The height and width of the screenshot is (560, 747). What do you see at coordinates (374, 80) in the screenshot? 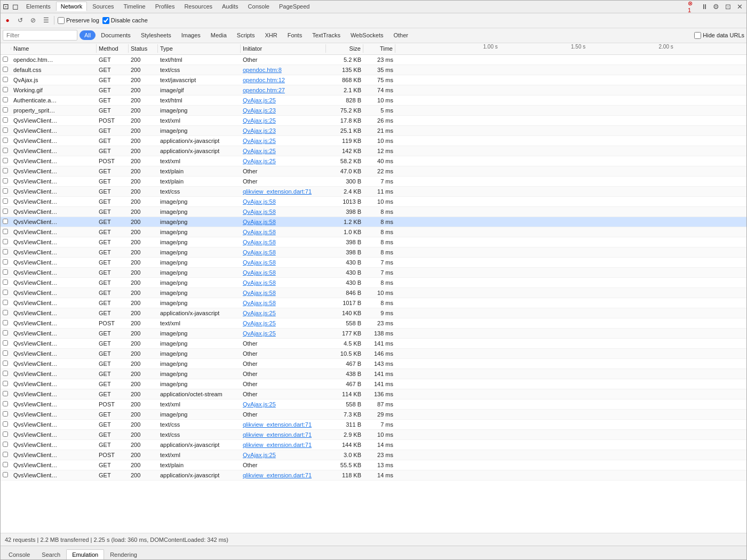
I see `table-row: QvAjax.js GET 200 text/javascript opendo…` at bounding box center [374, 80].